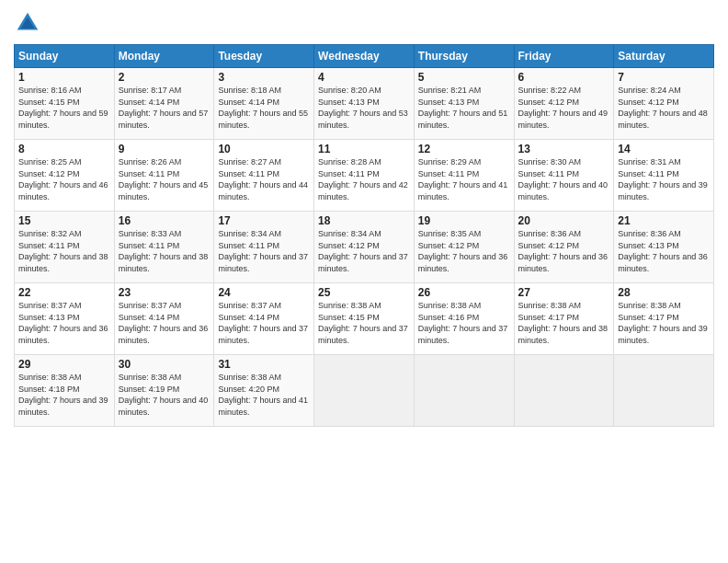 Image resolution: width=728 pixels, height=563 pixels. What do you see at coordinates (64, 391) in the screenshot?
I see `calendar-cell: 29Sunrise: 8:38 AMSunset: 4:18 PMDayligh…` at bounding box center [64, 391].